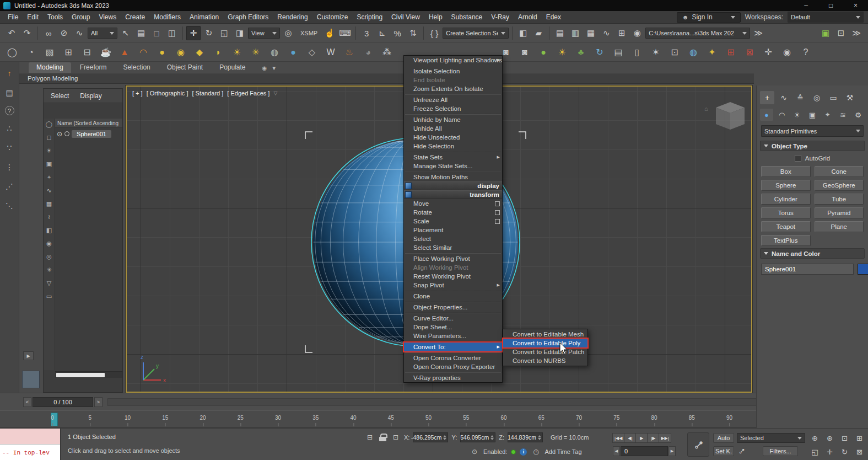 The image size is (868, 460). What do you see at coordinates (606, 33) in the screenshot?
I see `curve-editor-icon: ∿` at bounding box center [606, 33].